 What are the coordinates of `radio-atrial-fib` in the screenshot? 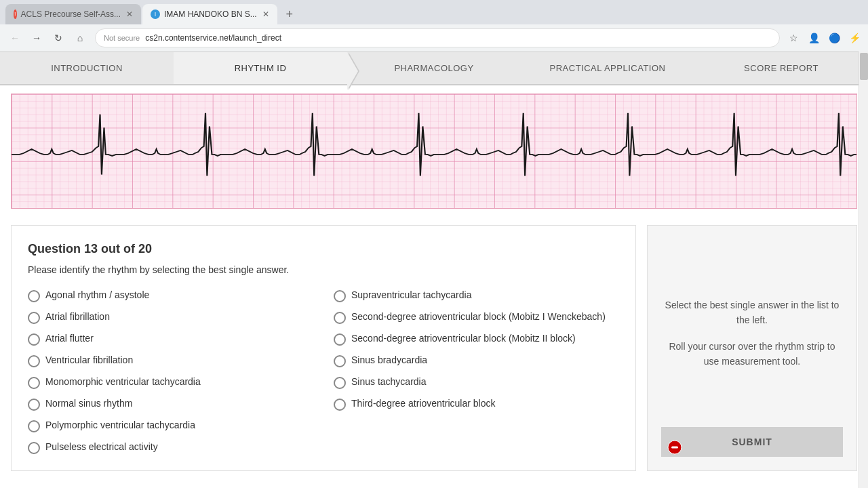 It's located at (34, 318).